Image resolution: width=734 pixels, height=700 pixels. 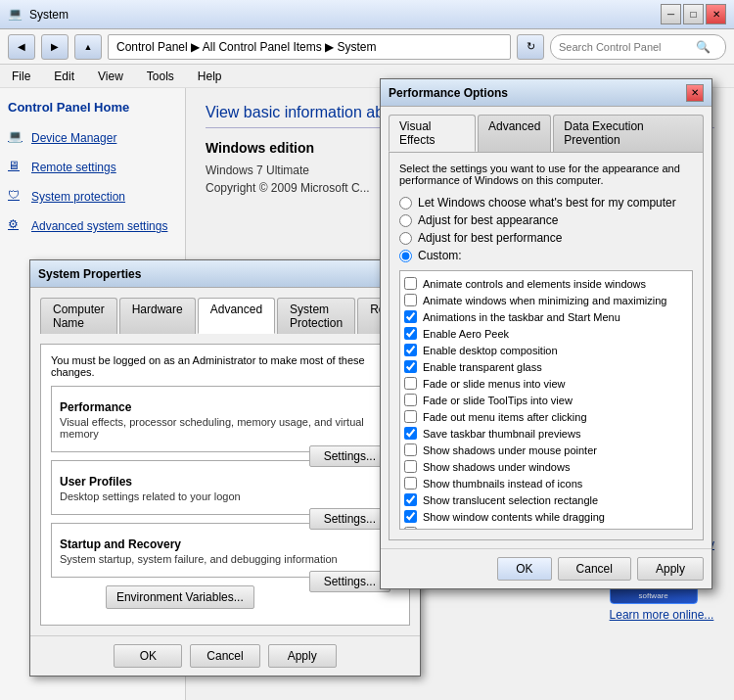 I want to click on perf-section-label: Performance, so click(x=225, y=407).